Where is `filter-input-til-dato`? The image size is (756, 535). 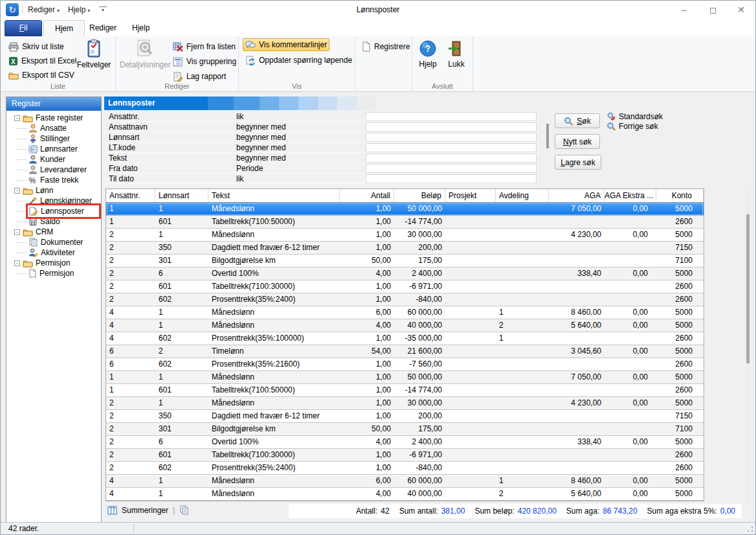 filter-input-til-dato is located at coordinates (451, 179).